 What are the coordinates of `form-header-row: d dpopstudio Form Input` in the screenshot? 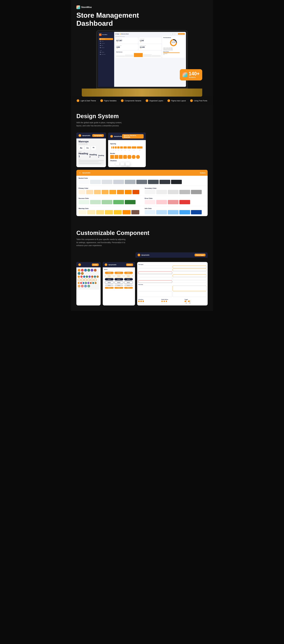 It's located at (142, 255).